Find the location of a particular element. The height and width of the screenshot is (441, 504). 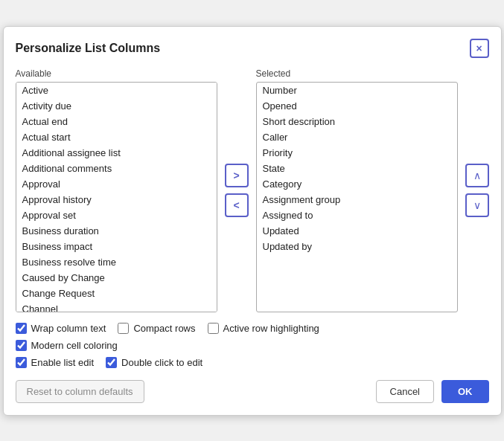

list-item: State is located at coordinates (357, 168).